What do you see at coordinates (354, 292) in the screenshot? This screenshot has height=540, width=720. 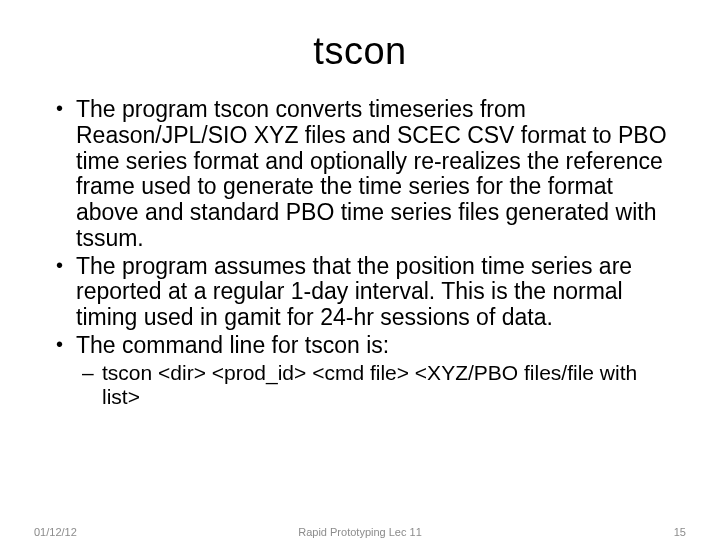 I see `bullet-text: The program assumes that the position ti…` at bounding box center [354, 292].